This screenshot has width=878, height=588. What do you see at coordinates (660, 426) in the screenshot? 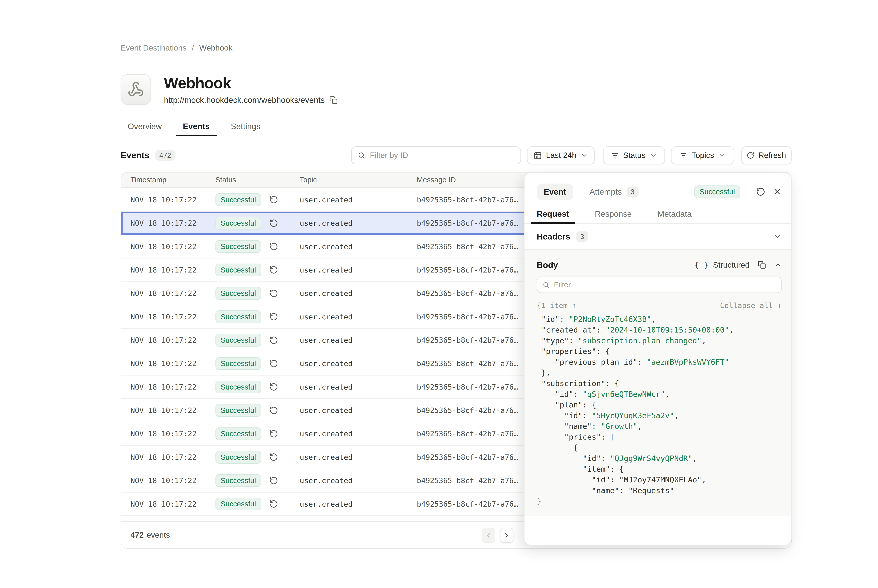
I see `json-line: "name": "Growth",` at bounding box center [660, 426].